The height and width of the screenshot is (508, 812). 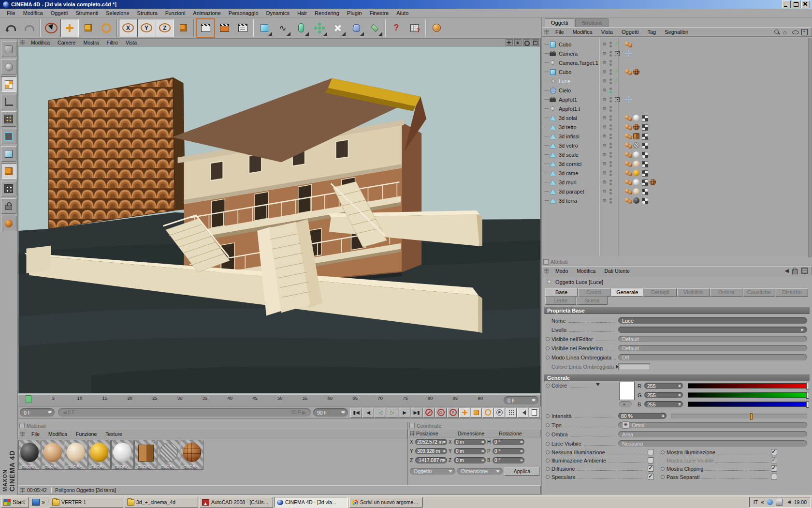 I want to click on quicklaunch-overflow: », so click(x=44, y=502).